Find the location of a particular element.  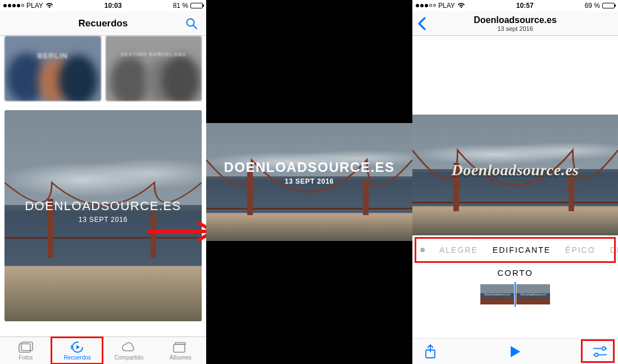

mood-option-alegre: ALEGRE is located at coordinates (458, 250).